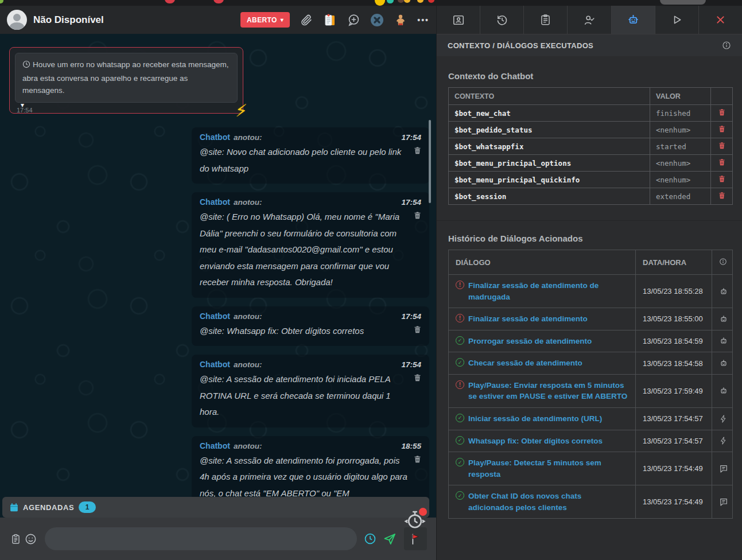 This screenshot has height=560, width=742. Describe the element at coordinates (721, 20) in the screenshot. I see `close-icon` at that location.